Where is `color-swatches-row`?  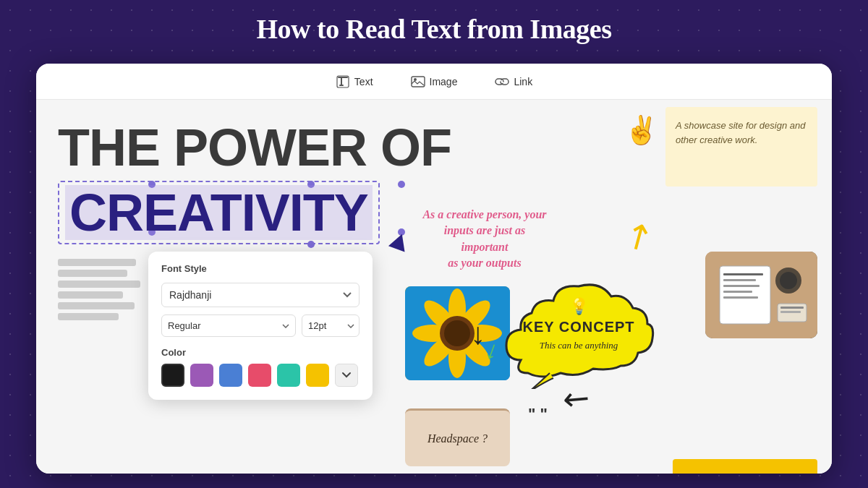
color-swatches-row is located at coordinates (260, 375).